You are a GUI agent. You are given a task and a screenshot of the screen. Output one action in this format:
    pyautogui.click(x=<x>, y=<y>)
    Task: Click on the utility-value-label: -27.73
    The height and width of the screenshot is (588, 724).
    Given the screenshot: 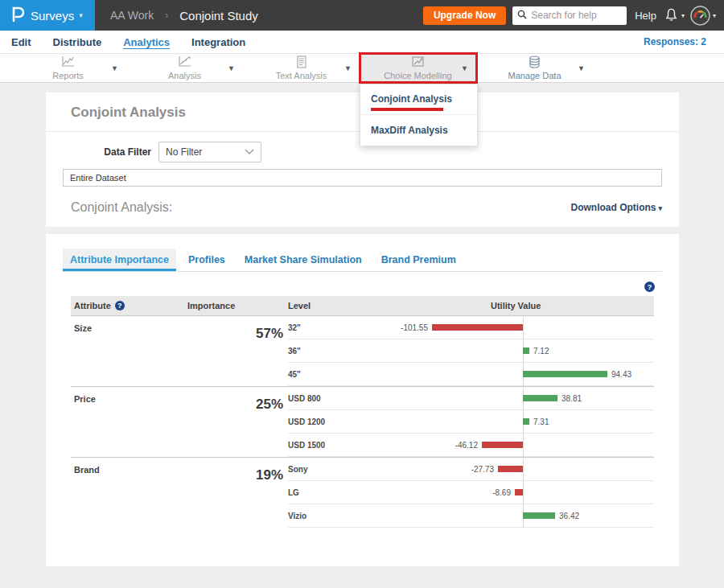 What is the action you would take?
    pyautogui.click(x=483, y=470)
    